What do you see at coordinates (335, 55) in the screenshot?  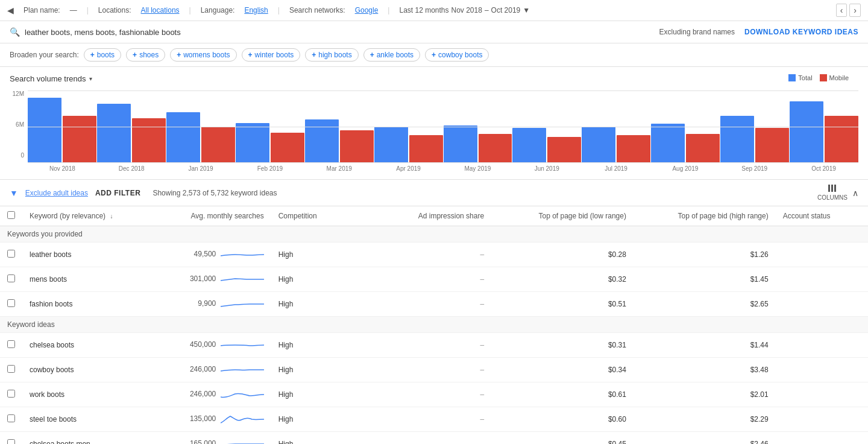 I see `broaden-tag-label: high boots` at bounding box center [335, 55].